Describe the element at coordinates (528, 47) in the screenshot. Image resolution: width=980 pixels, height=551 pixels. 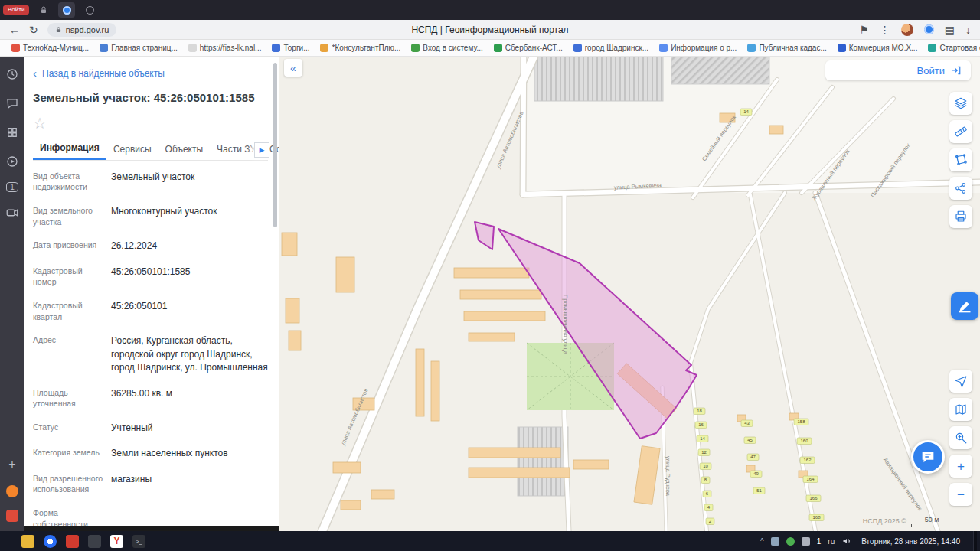
I see `bookmark-item: Сбербанк-АСТ...` at that location.